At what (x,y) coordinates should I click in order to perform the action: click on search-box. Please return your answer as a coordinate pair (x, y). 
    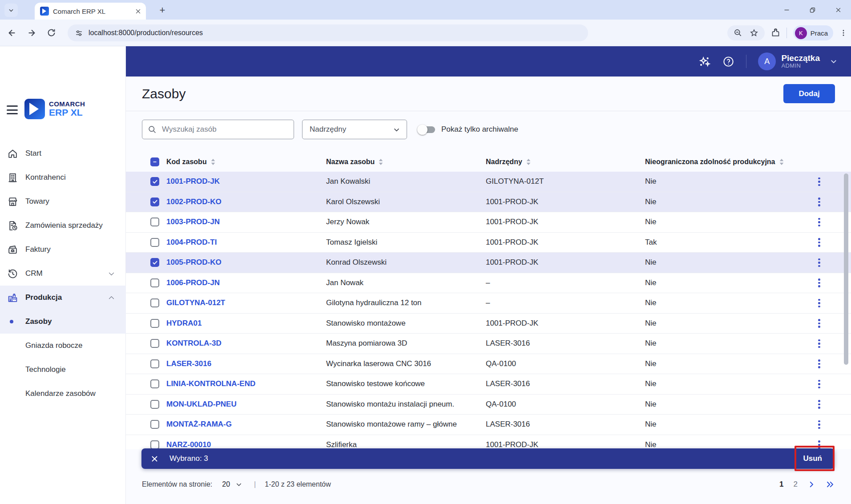
    Looking at the image, I should click on (218, 129).